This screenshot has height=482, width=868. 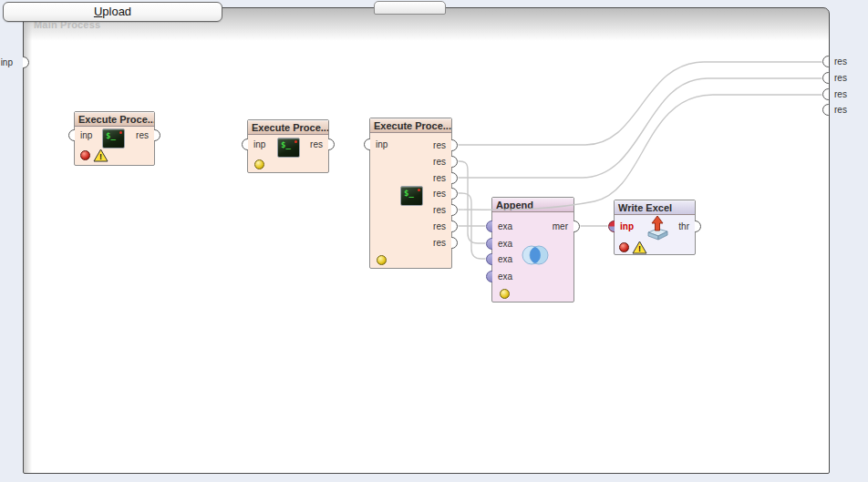 I want to click on operator-title: Write Excel, so click(x=655, y=208).